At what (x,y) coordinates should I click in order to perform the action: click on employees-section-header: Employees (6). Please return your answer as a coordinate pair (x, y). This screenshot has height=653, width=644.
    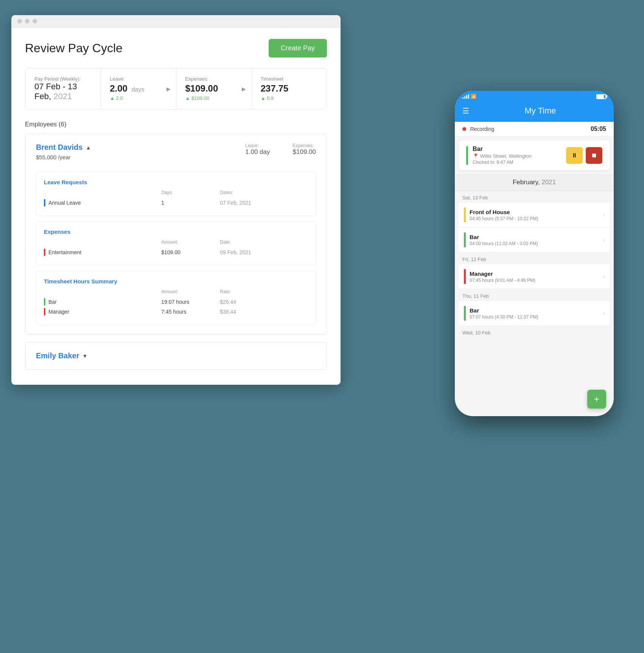
    Looking at the image, I should click on (176, 124).